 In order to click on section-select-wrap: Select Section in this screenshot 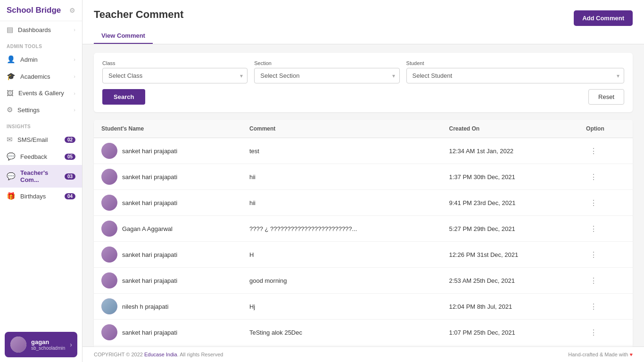, I will do `click(327, 75)`.